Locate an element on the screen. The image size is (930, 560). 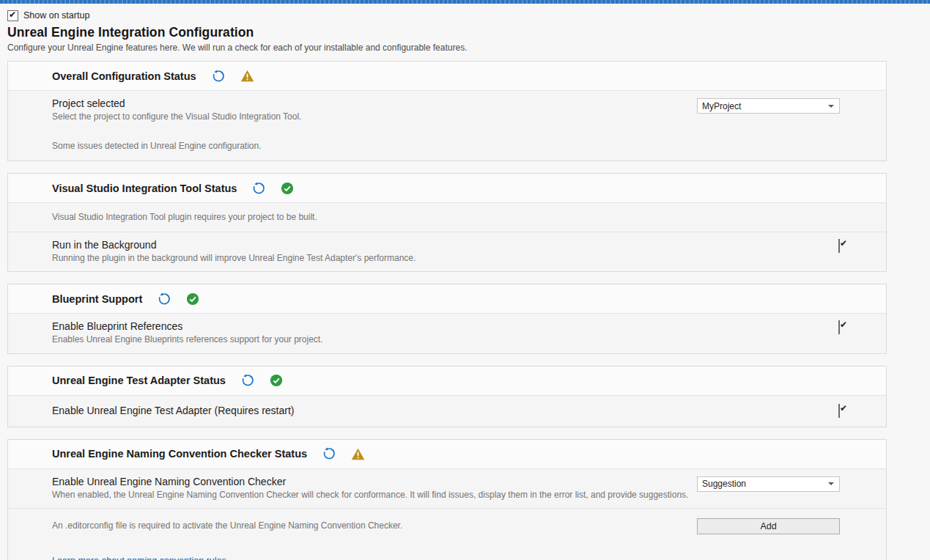
status-message: Some issues detected in Unreal Engine co… is located at coordinates (388, 146).